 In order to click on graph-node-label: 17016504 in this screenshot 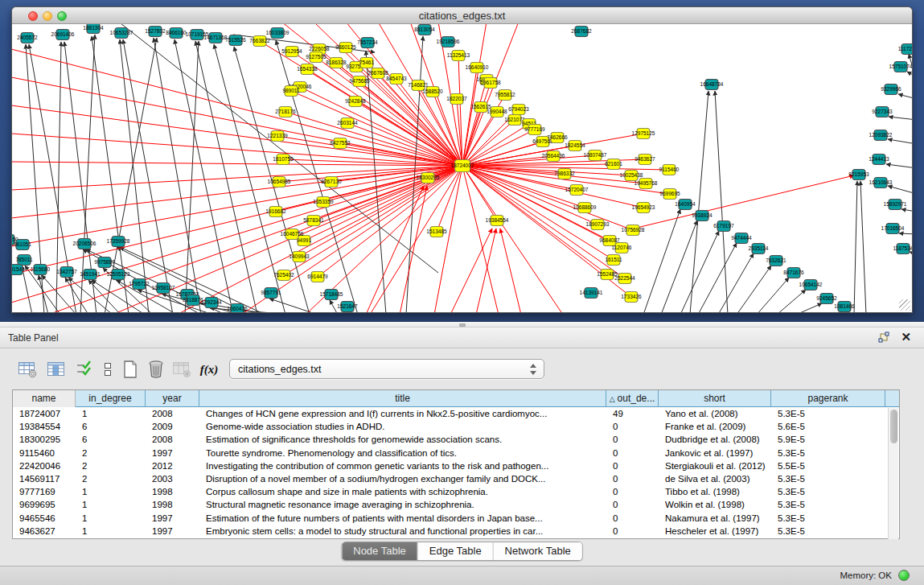, I will do `click(893, 229)`.